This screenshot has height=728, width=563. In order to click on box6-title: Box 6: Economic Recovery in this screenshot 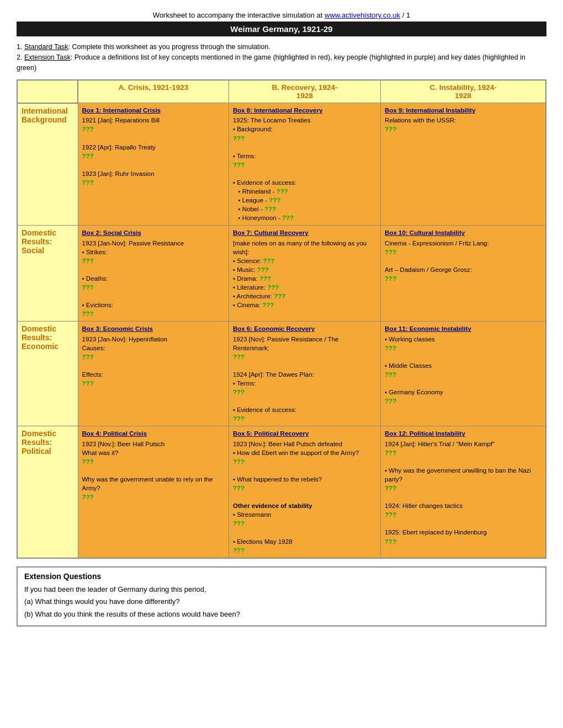, I will do `click(305, 329)`.